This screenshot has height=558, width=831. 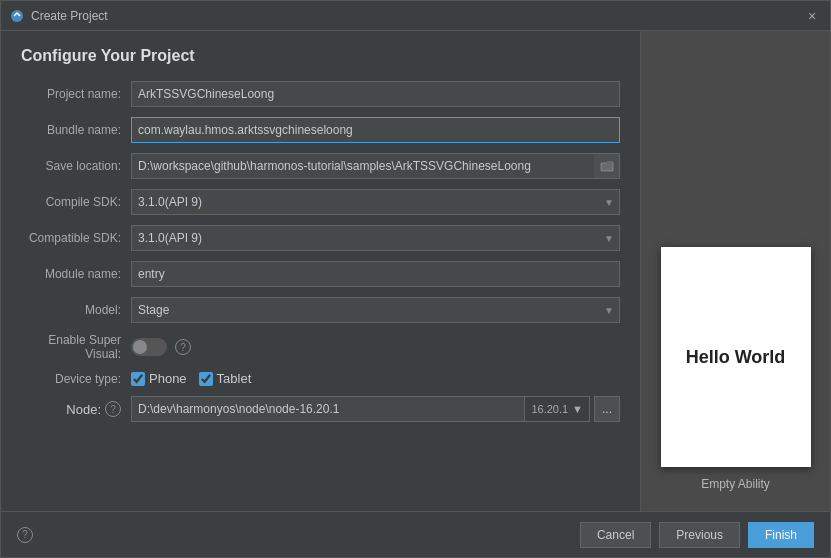 What do you see at coordinates (320, 94) in the screenshot?
I see `project-name-row: Project name:` at bounding box center [320, 94].